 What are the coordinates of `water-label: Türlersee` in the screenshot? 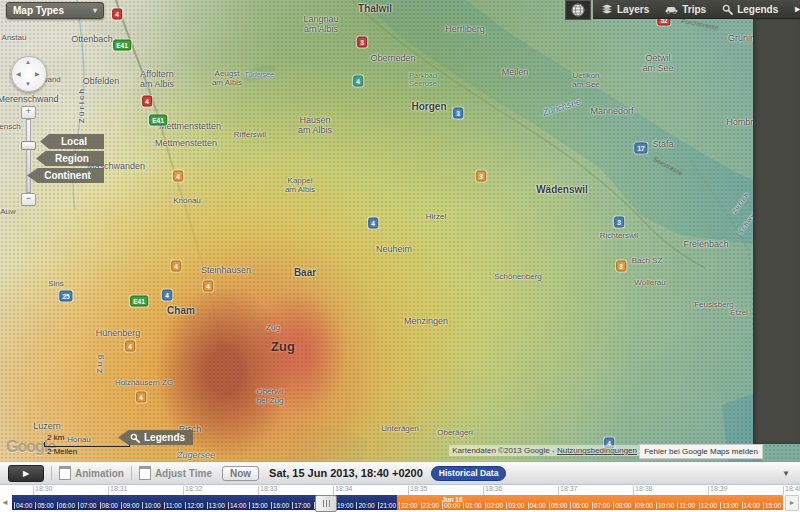 It's located at (259, 75).